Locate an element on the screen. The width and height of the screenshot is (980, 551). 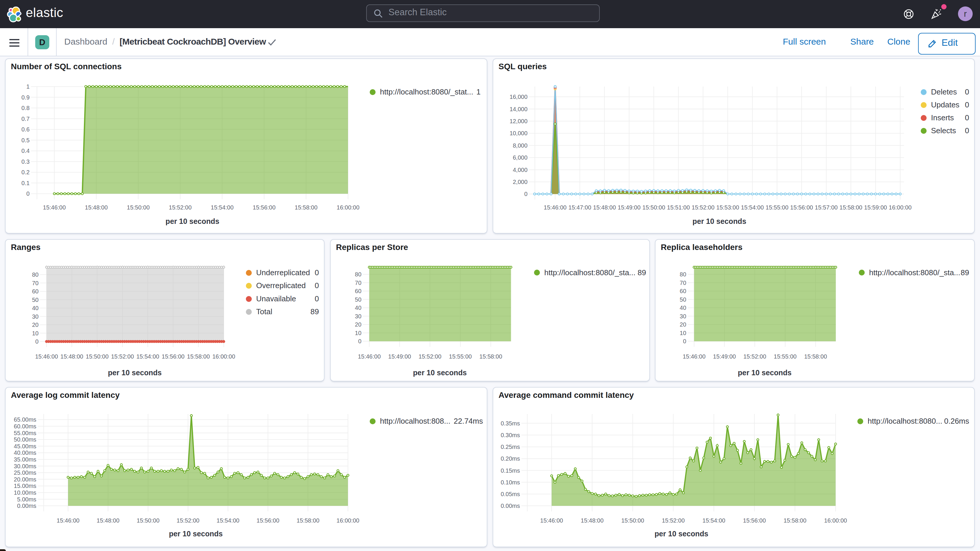
svg-text: 0.15ms is located at coordinates (511, 470).